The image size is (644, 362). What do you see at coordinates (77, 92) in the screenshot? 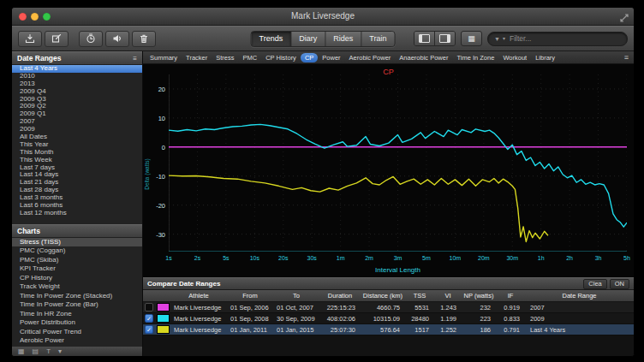
I see `sidebar-item-2009-q4: 2009 Q4` at bounding box center [77, 92].